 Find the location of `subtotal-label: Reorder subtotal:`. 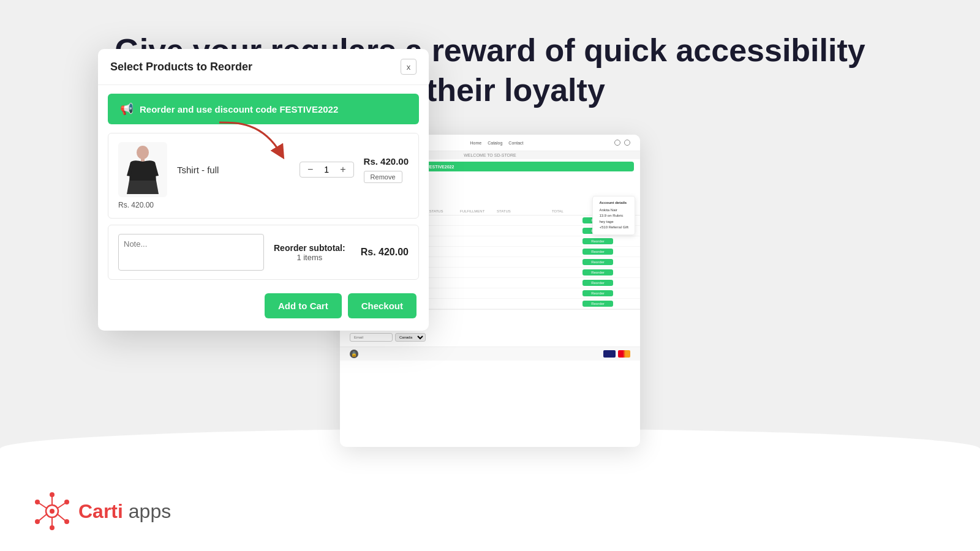

subtotal-label: Reorder subtotal: is located at coordinates (310, 248).